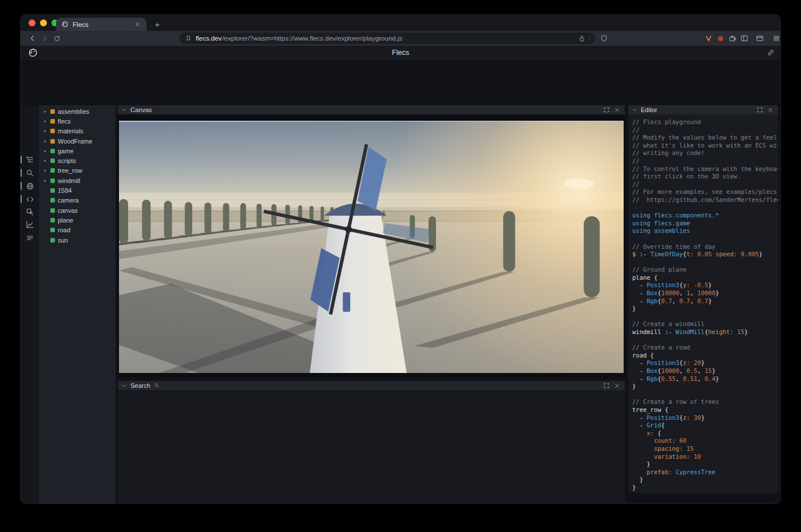 This screenshot has width=801, height=532. I want to click on tree-item-canvas: canvas, so click(77, 211).